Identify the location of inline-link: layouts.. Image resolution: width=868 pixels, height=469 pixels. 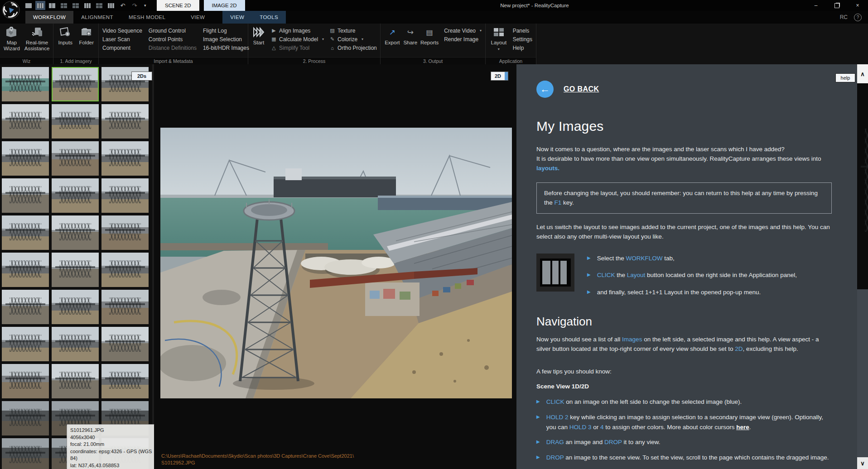
(548, 168).